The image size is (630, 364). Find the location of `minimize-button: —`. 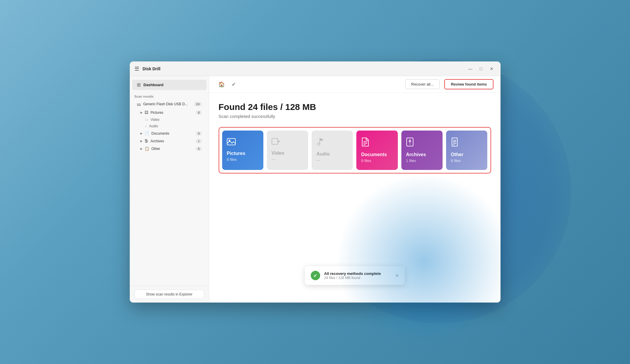

minimize-button: — is located at coordinates (471, 69).